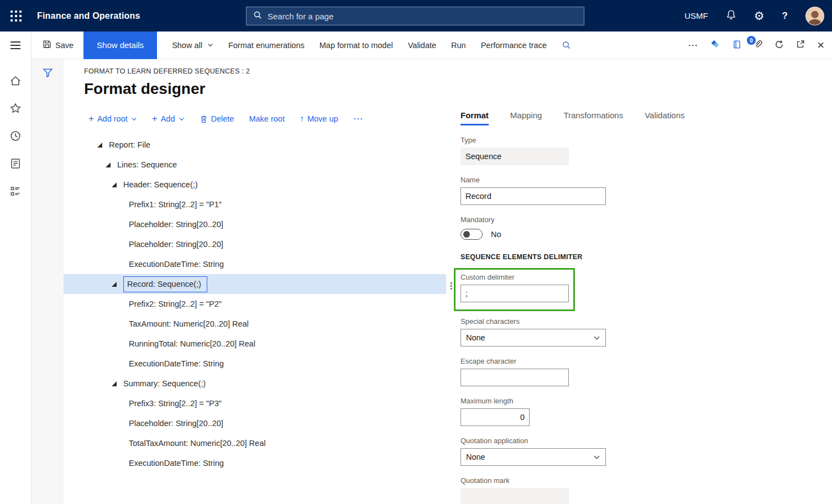 This screenshot has width=832, height=504. What do you see at coordinates (15, 45) in the screenshot?
I see `menu-icon` at bounding box center [15, 45].